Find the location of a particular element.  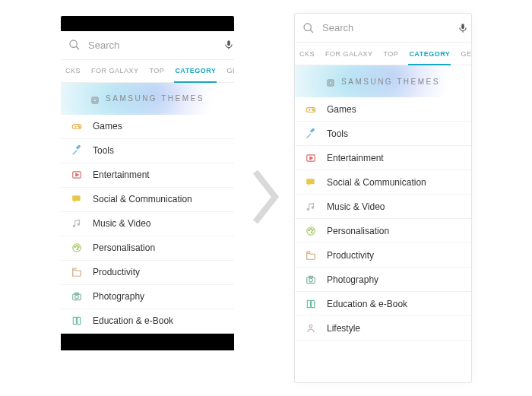

education-icon is located at coordinates (311, 304).